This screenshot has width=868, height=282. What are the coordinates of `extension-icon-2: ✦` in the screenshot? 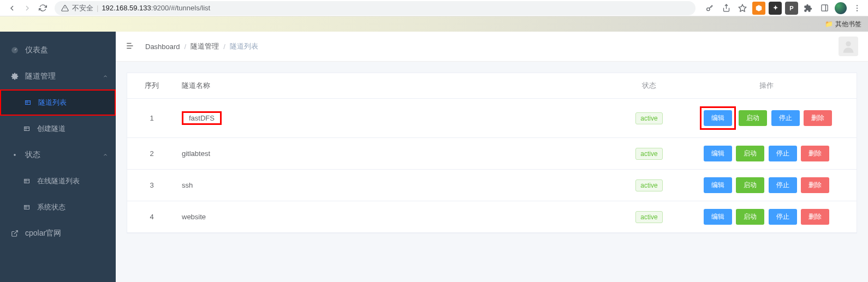 It's located at (775, 8).